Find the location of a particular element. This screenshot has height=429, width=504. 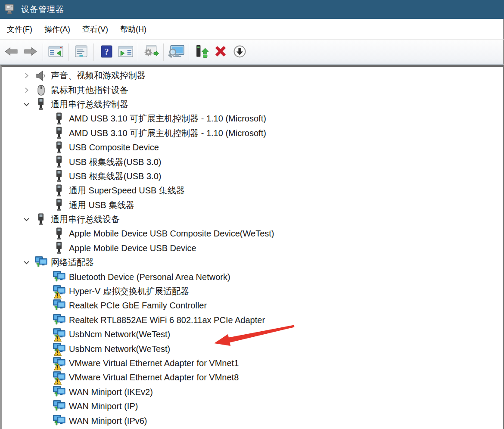

tree-row: 声音、视频和游戏控制器 is located at coordinates (252, 76).